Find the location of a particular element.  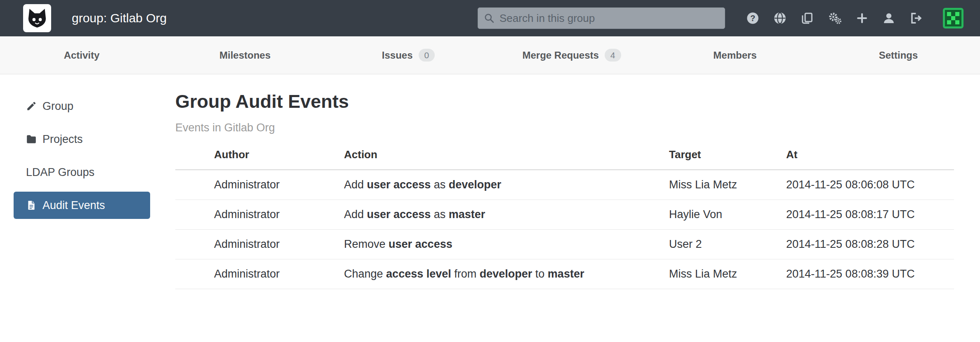

tab-settings: Settings is located at coordinates (898, 55).